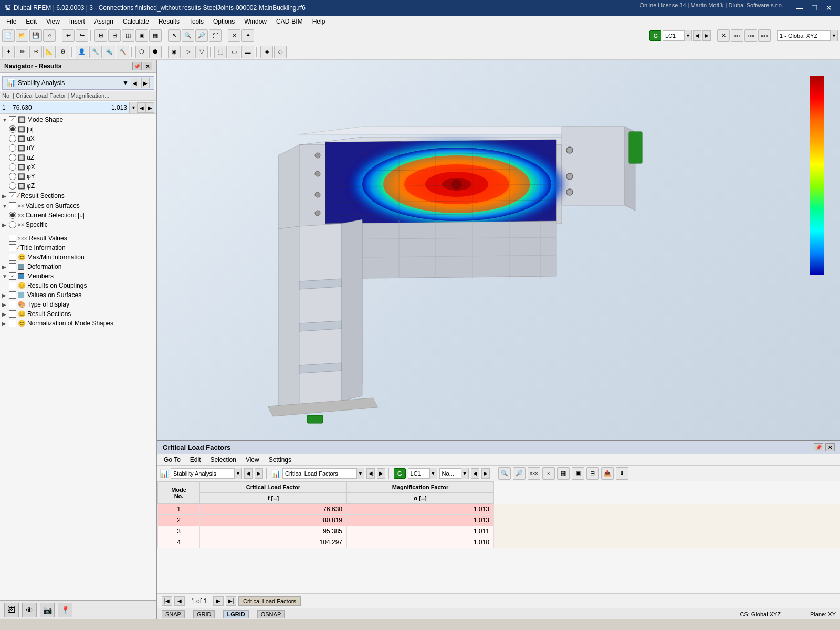  I want to click on lc-combo-arrow: ▼, so click(688, 36).